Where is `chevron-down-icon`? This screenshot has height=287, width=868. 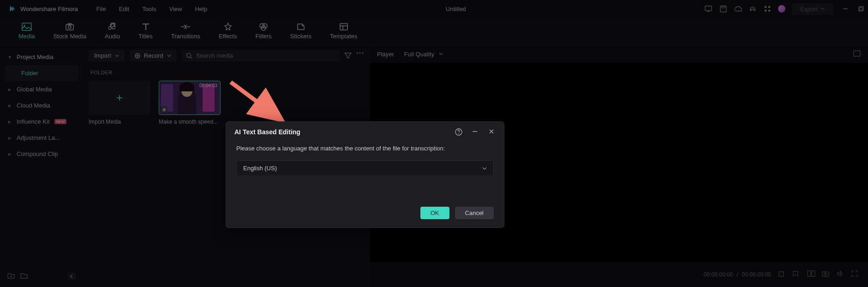 chevron-down-icon is located at coordinates (485, 168).